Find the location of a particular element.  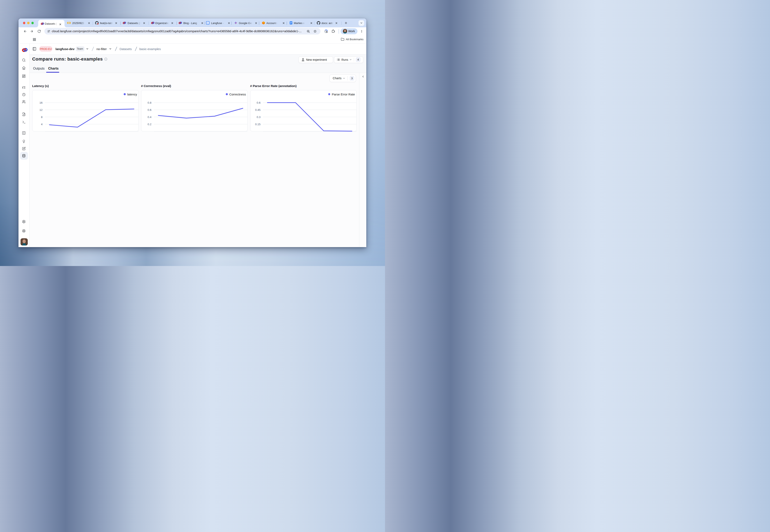

svg-text: 0.15 is located at coordinates (258, 124).